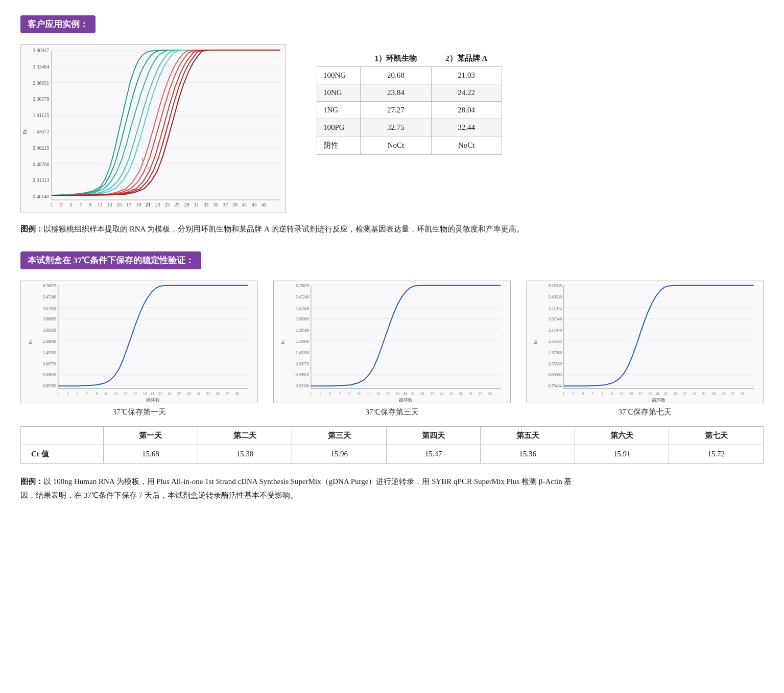 This screenshot has width=784, height=693. I want to click on svg-text: -0.46140, so click(40, 196).